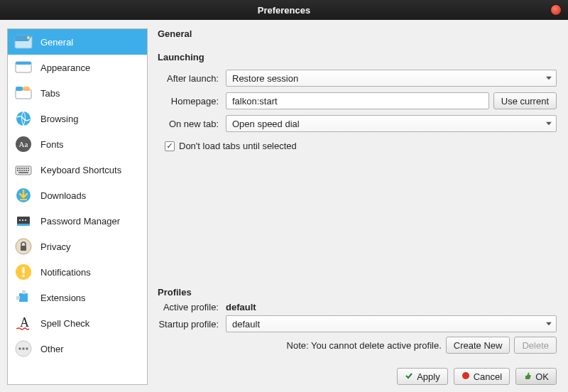 This screenshot has width=568, height=392. What do you see at coordinates (528, 376) in the screenshot?
I see `thumbs-up-icon` at bounding box center [528, 376].